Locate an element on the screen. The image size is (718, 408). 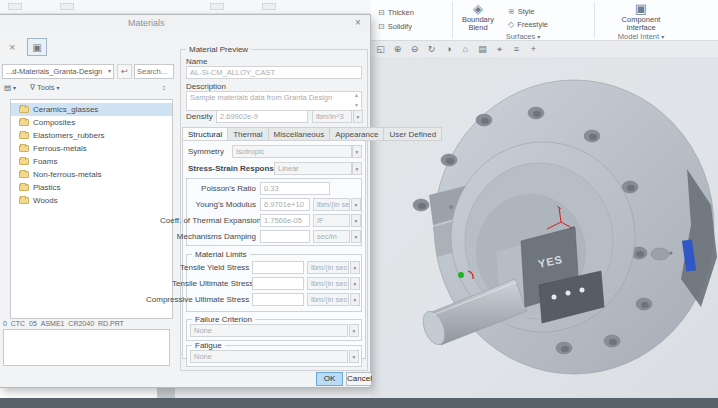
youngs-modulus-field: 6.9701e+10 is located at coordinates (285, 204).